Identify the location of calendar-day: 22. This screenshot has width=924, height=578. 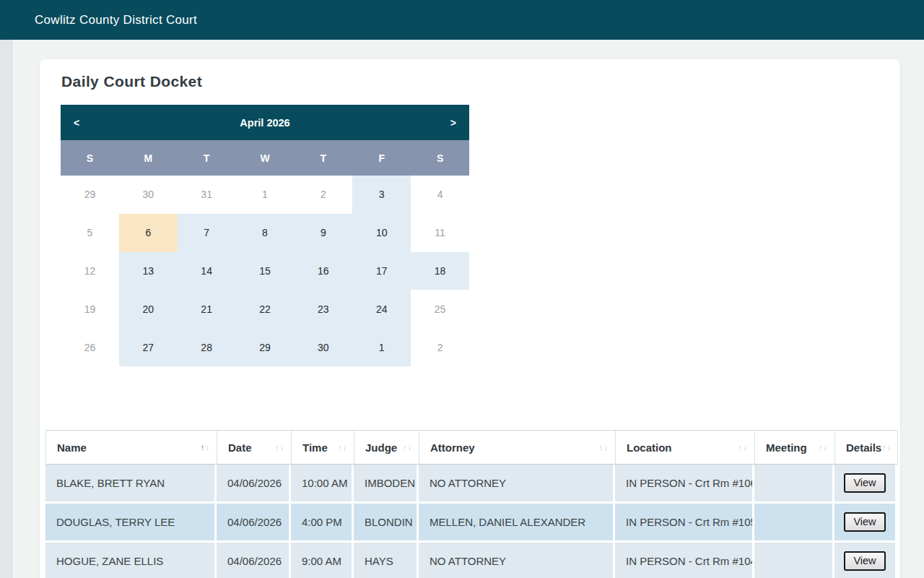
(266, 309).